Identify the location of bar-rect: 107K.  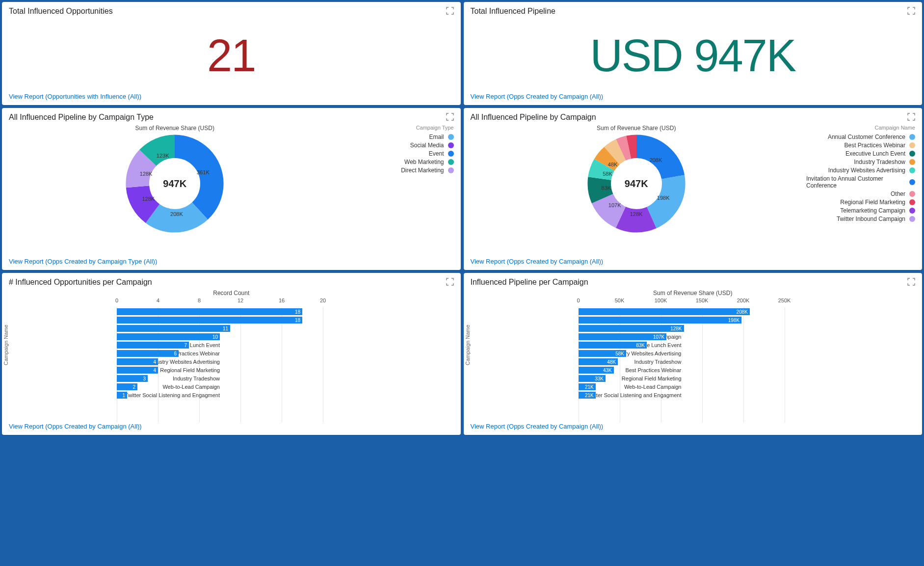
(623, 337).